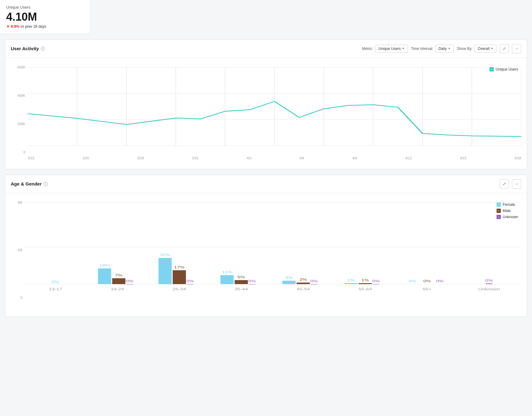 The height and width of the screenshot is (416, 532). Describe the element at coordinates (392, 49) in the screenshot. I see `metric-dropdown: Unique Users ▼` at that location.